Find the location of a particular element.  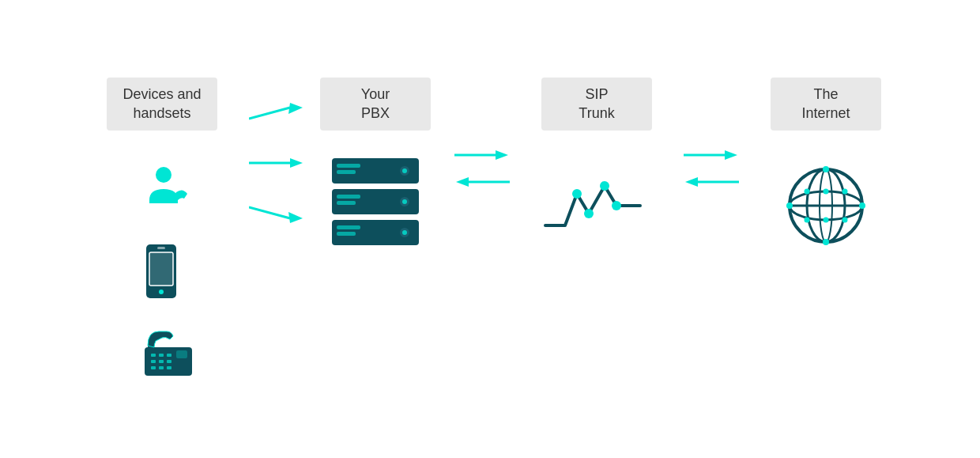

arrow-desk-to-pbx is located at coordinates (277, 213).